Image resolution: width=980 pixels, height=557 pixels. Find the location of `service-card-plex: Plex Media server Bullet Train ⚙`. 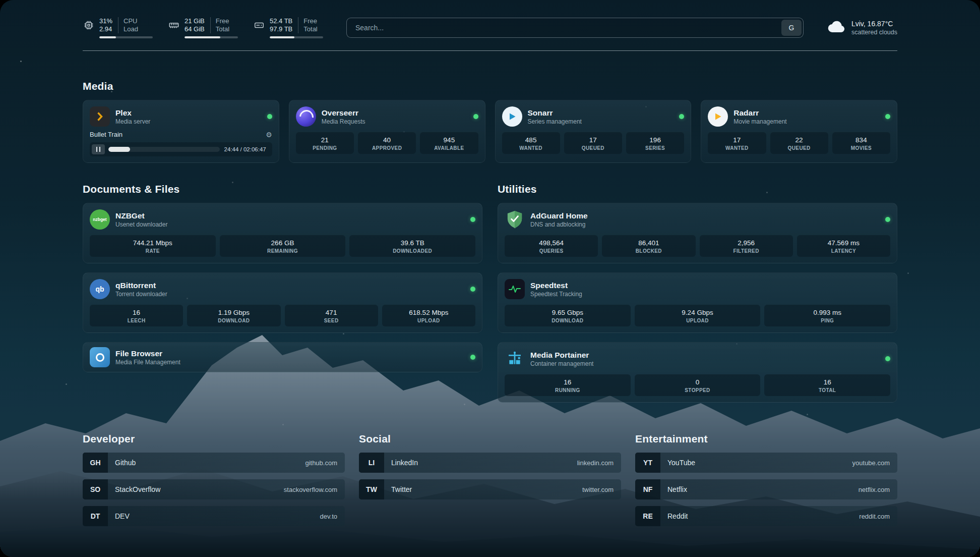

service-card-plex: Plex Media server Bullet Train ⚙ is located at coordinates (181, 131).